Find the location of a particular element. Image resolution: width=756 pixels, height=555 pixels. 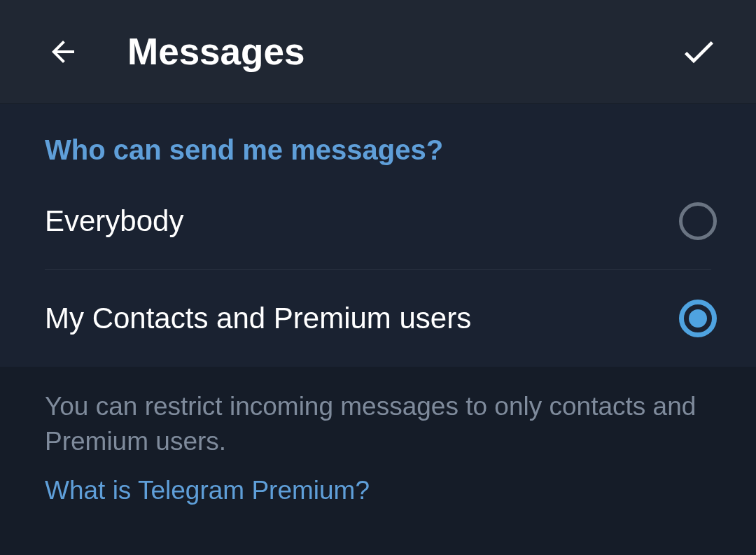

radio-unselected-icon is located at coordinates (698, 221).